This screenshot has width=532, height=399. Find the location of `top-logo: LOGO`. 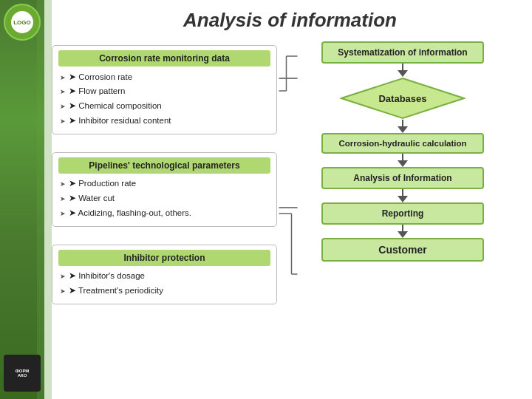

top-logo: LOGO is located at coordinates (22, 22).